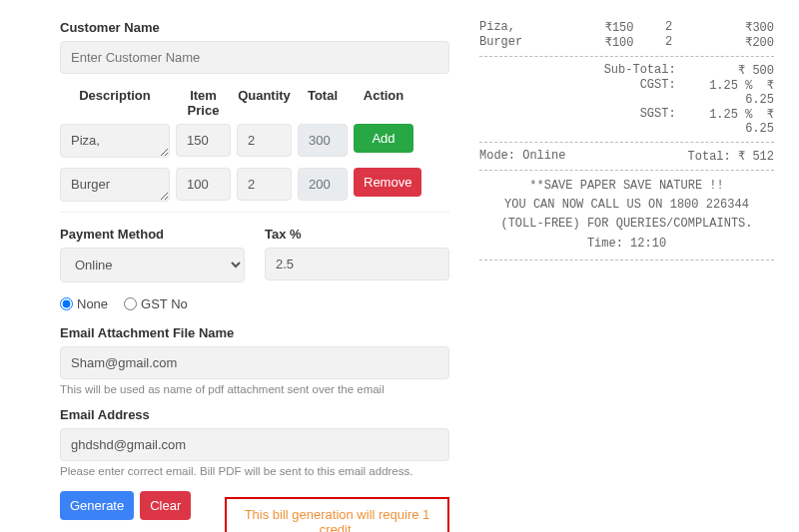 This screenshot has width=799, height=532. I want to click on clear-button: Clear, so click(166, 505).